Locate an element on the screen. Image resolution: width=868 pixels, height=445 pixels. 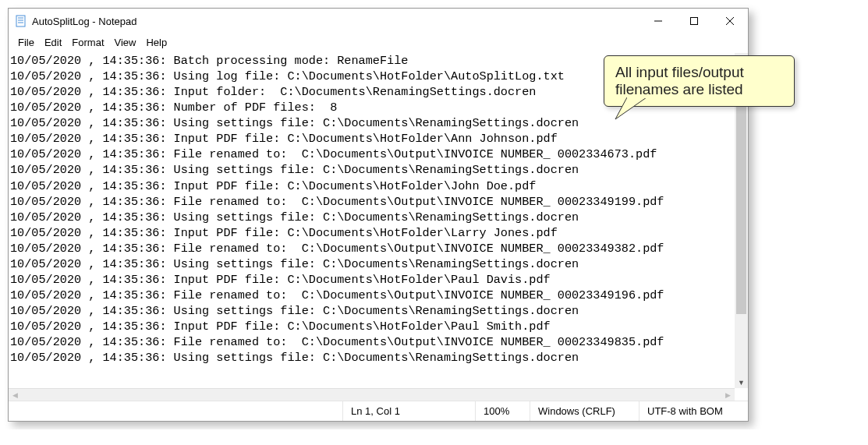
scroll-down-arrow-icon: ▼ is located at coordinates (741, 382).